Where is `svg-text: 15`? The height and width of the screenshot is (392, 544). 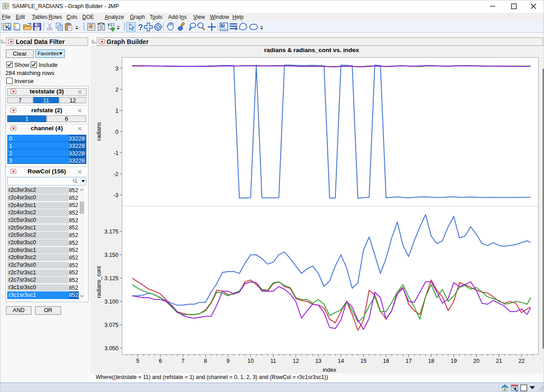 svg-text: 15 is located at coordinates (364, 361).